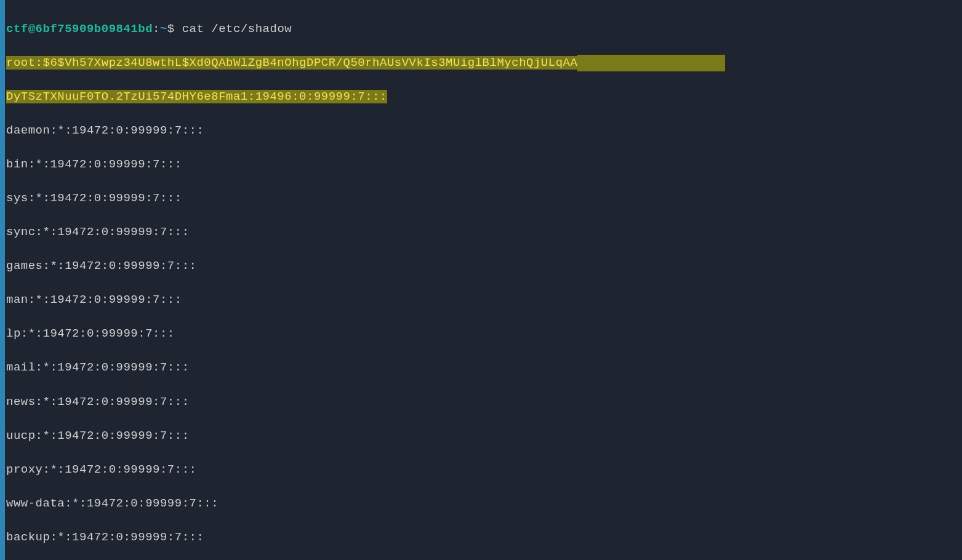 The height and width of the screenshot is (560, 962). What do you see at coordinates (484, 402) in the screenshot?
I see `output-line: news:*:19472:0:99999:7:::` at bounding box center [484, 402].